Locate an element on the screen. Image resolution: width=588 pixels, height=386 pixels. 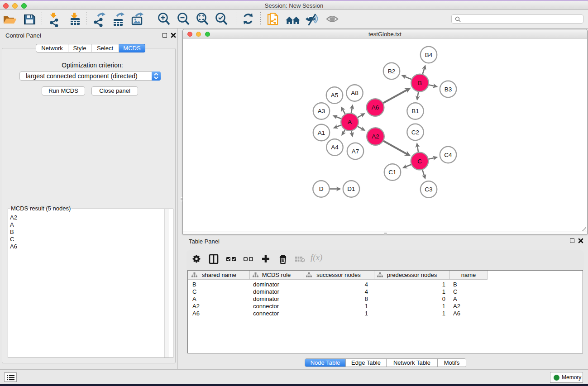
svg-text: A4 is located at coordinates (335, 148).